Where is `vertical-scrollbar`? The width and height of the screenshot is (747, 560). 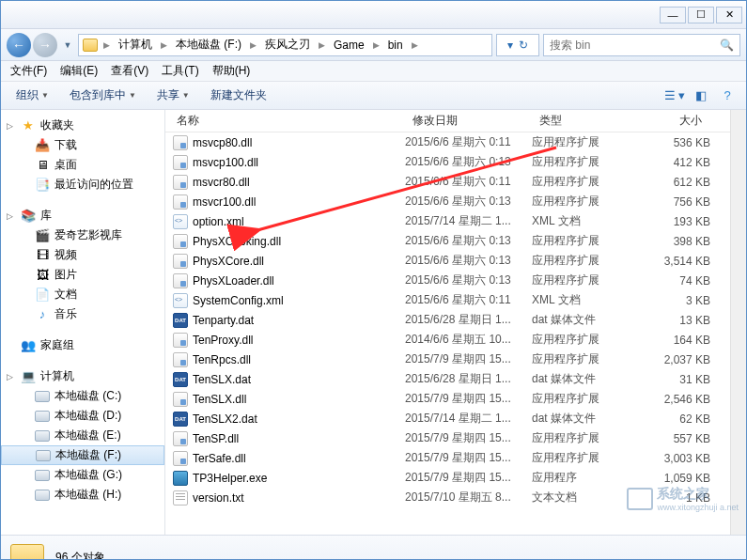 vertical-scrollbar is located at coordinates (739, 322).